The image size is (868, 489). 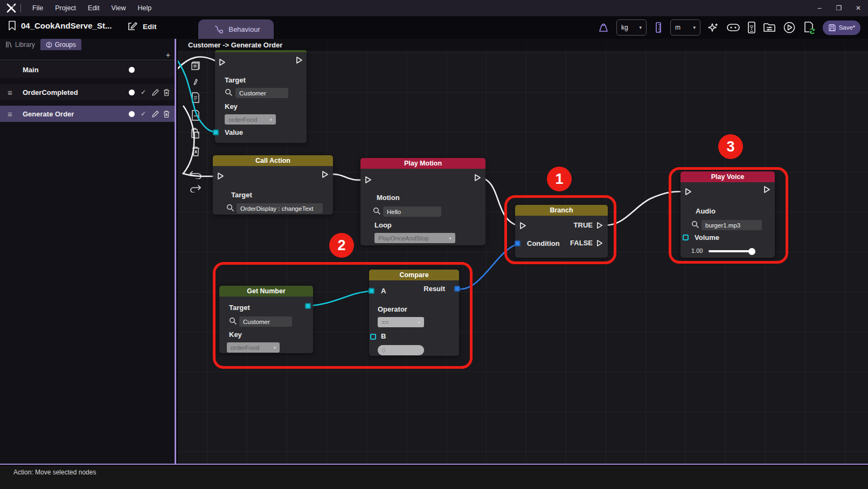 What do you see at coordinates (423, 202) in the screenshot?
I see `node-play-motion: Play Motion Motion Hello Loop PlayOnceAn…` at bounding box center [423, 202].